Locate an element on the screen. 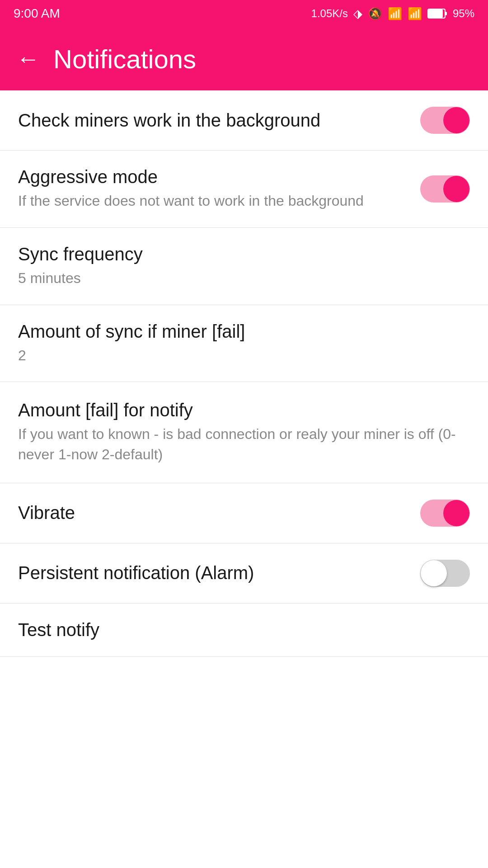 This screenshot has width=488, height=868. item-title: Persistent notification (Alarm) is located at coordinates (212, 573).